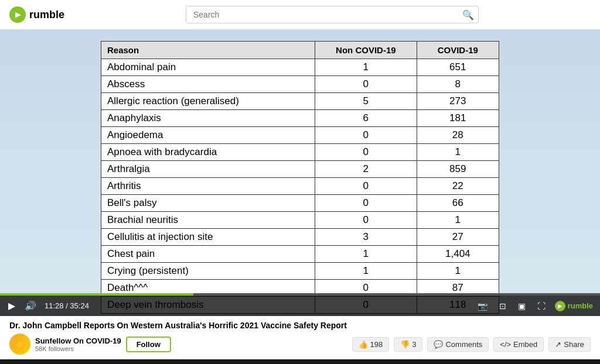 This screenshot has width=600, height=364. Describe the element at coordinates (300, 238) in the screenshot. I see `table-row: Cellulitis at injection site 3 27` at that location.